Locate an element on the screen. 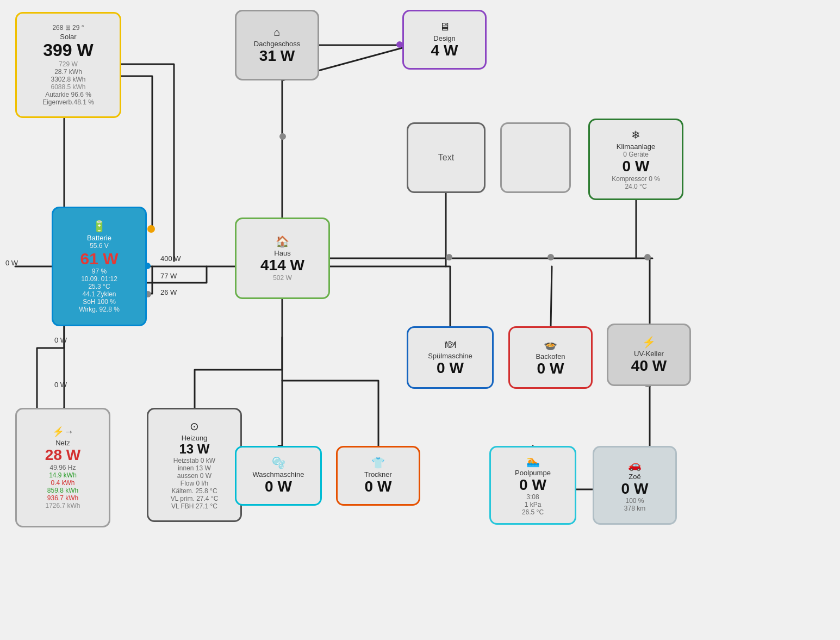  batterie-sub5: 44.1 Zyklen is located at coordinates (99, 294).